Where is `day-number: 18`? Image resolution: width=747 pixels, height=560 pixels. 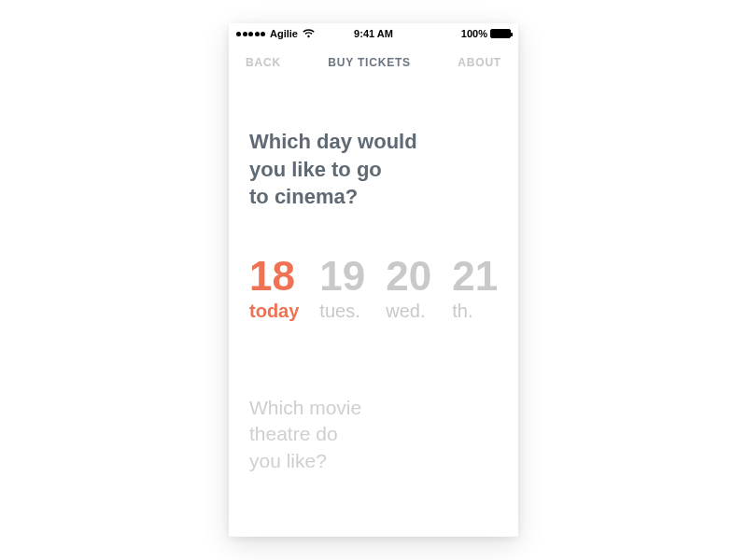
day-number: 18 is located at coordinates (273, 276).